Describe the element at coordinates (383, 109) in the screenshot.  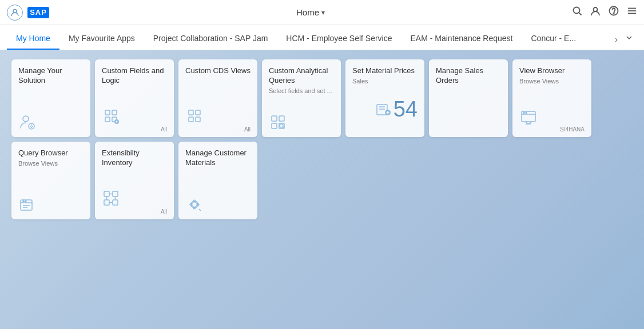
I see `material-prices-icon` at that location.